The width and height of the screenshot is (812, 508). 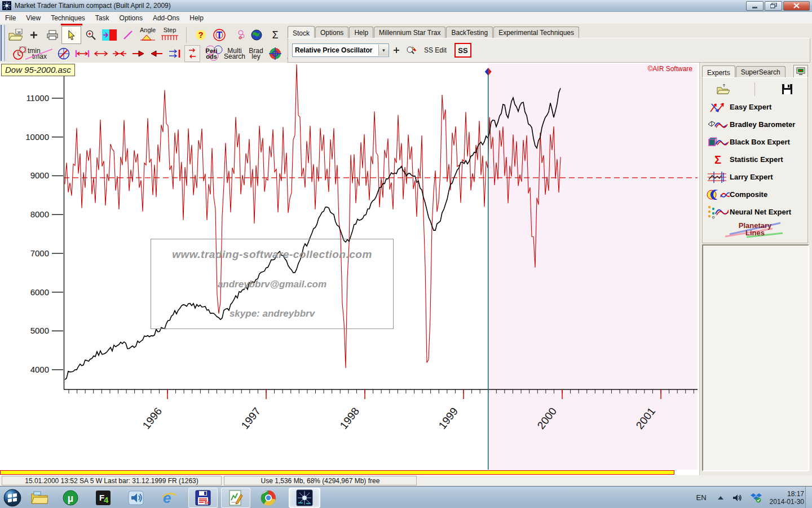 I want to click on expert-item-bradley: Bradley Barometer, so click(x=755, y=124).